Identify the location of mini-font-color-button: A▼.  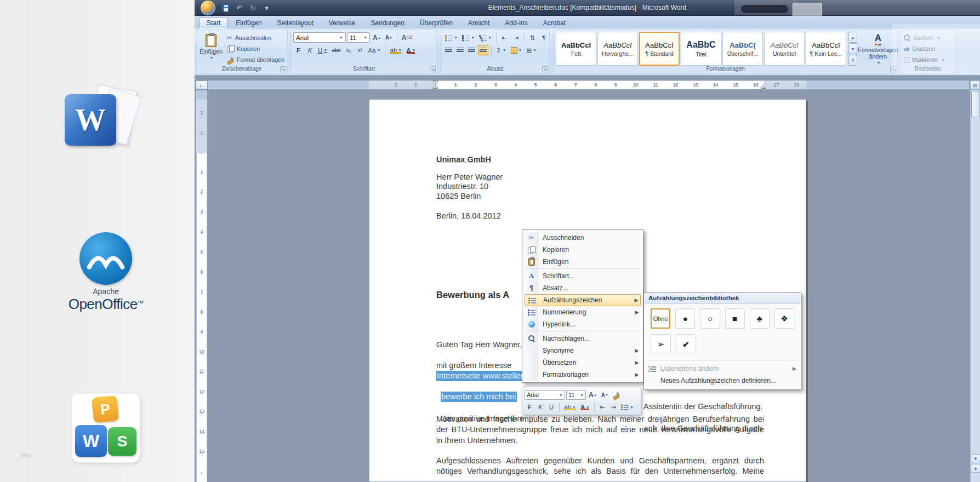
(585, 407).